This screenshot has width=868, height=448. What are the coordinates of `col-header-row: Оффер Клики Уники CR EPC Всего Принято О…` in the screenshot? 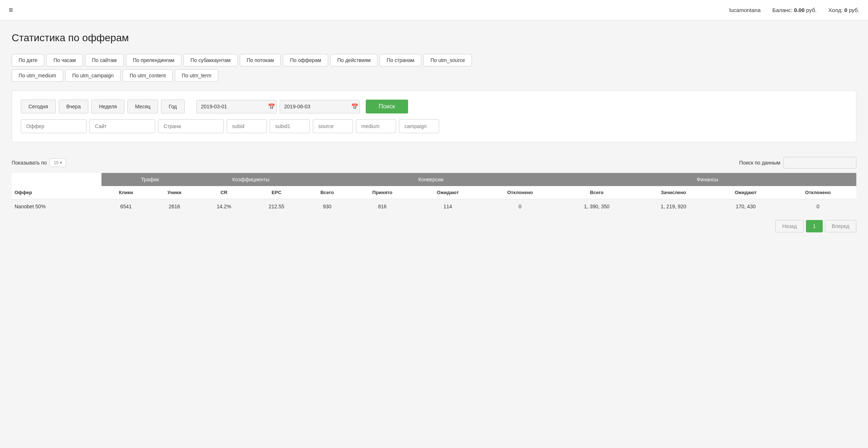 It's located at (434, 193).